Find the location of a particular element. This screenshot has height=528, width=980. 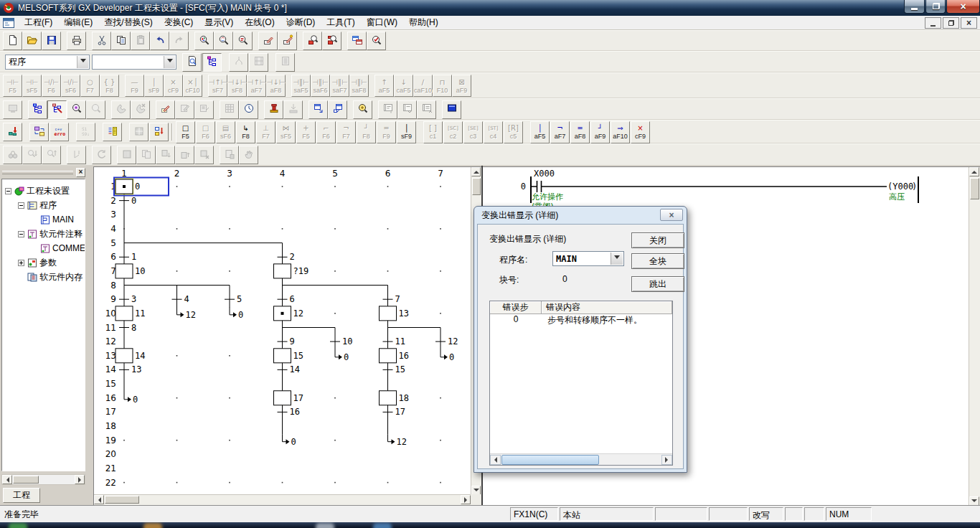

save-button is located at coordinates (52, 41).